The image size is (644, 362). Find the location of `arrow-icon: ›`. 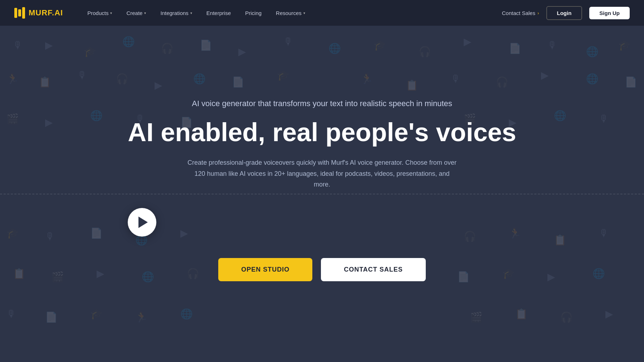

arrow-icon: › is located at coordinates (538, 13).